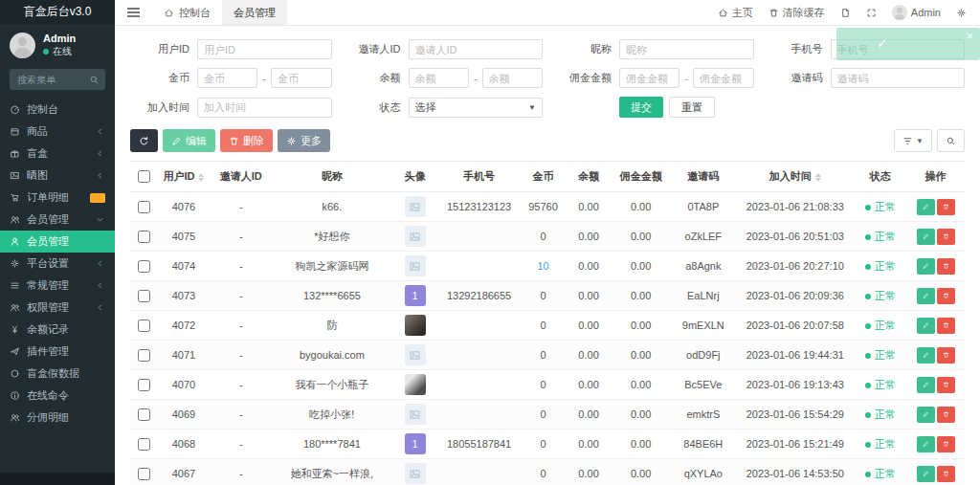  Describe the element at coordinates (57, 396) in the screenshot. I see `sidebar-item-commands: 在线命令` at that location.